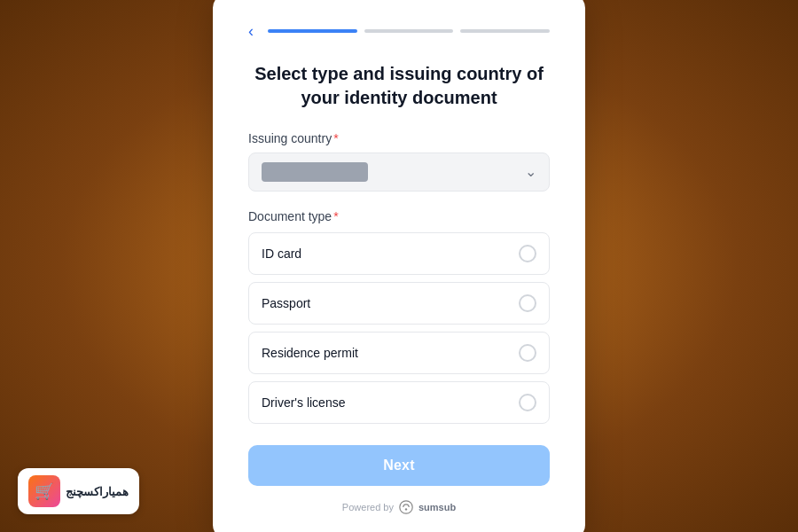 The width and height of the screenshot is (798, 532). Describe the element at coordinates (528, 303) in the screenshot. I see `radio-passport` at that location.